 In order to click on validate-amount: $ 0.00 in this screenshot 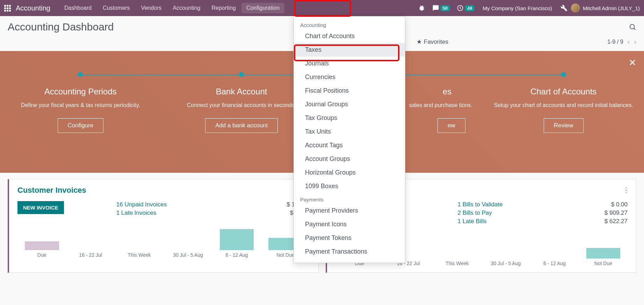, I will do `click(607, 205)`.